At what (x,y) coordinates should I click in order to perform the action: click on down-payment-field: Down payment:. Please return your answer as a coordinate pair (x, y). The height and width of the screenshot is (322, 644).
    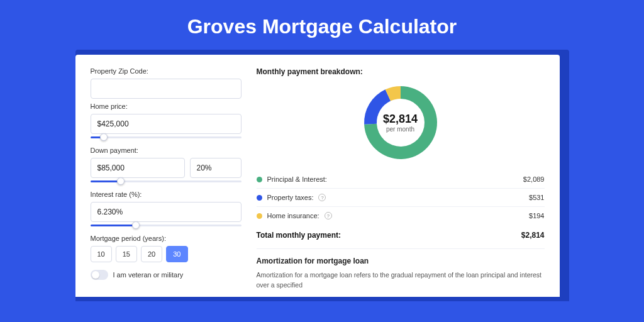
    Looking at the image, I should click on (166, 167).